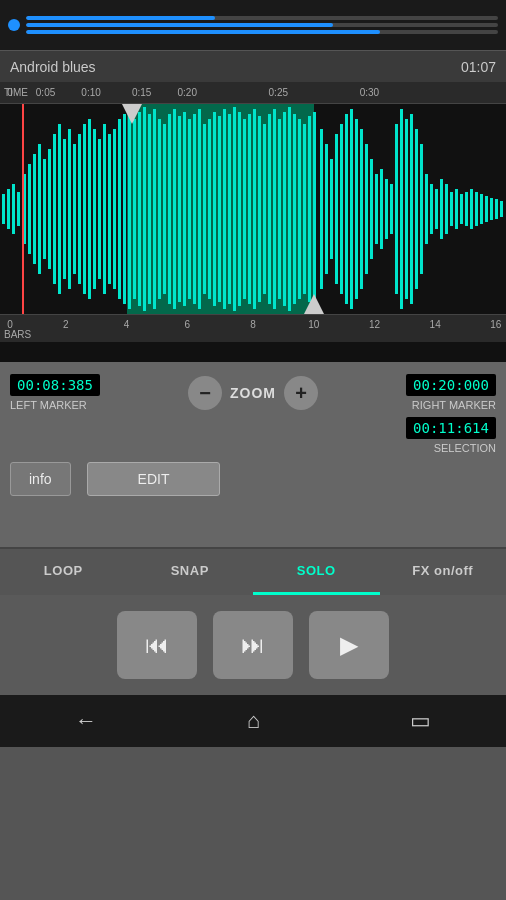 Image resolution: width=506 pixels, height=900 pixels. I want to click on zoom-plus-button: +, so click(301, 393).